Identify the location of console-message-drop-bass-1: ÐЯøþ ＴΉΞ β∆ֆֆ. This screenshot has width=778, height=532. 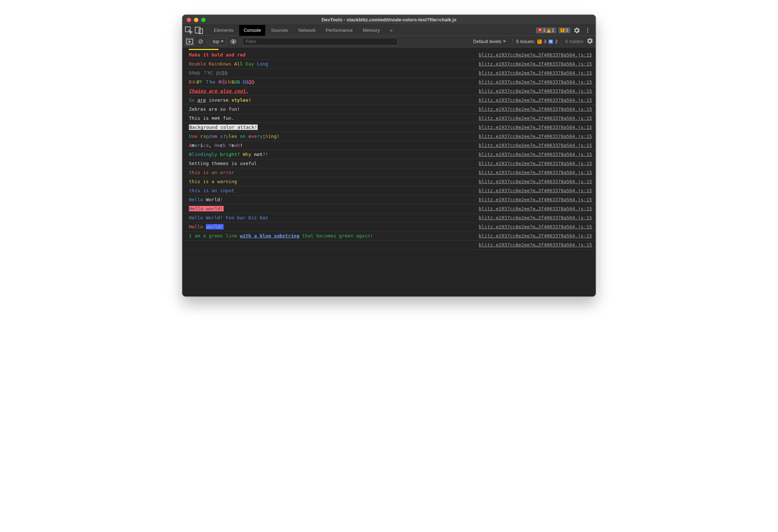
(331, 73).